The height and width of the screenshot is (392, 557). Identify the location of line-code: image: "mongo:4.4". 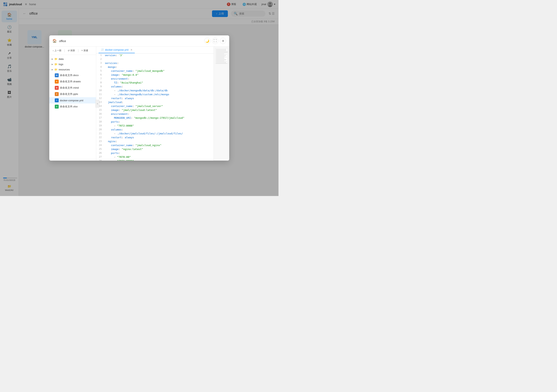
(159, 75).